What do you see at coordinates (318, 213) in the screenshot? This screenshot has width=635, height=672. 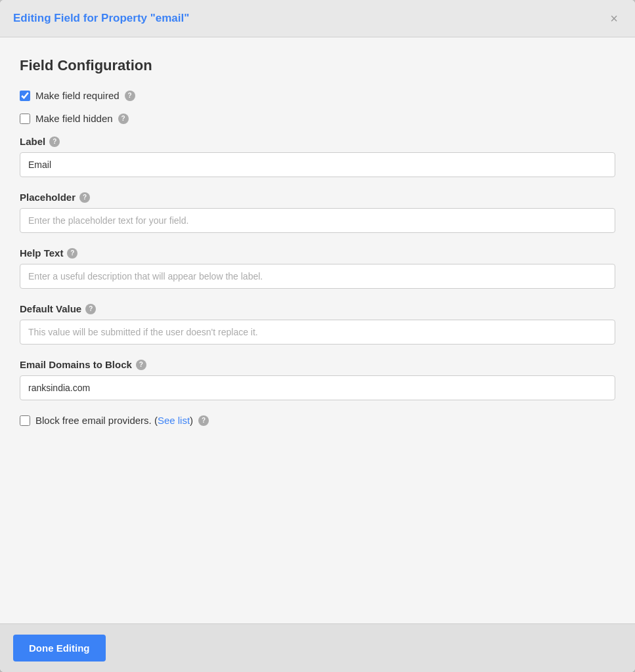 I see `placeholder-group: Placeholder ?` at bounding box center [318, 213].